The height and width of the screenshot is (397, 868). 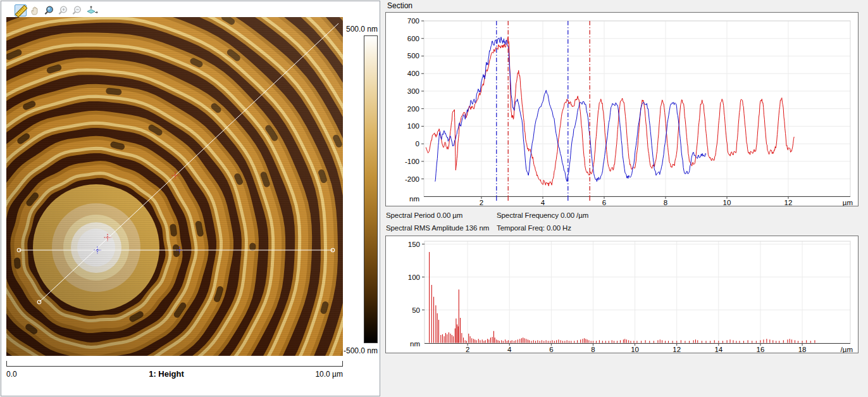 I want to click on ruler-icon, so click(x=22, y=11).